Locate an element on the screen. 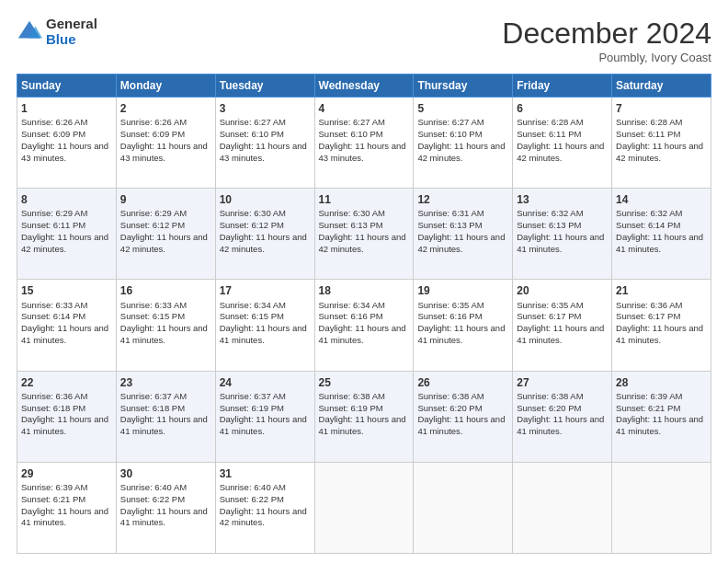 Image resolution: width=728 pixels, height=563 pixels. col-tuesday: Tuesday is located at coordinates (265, 86).